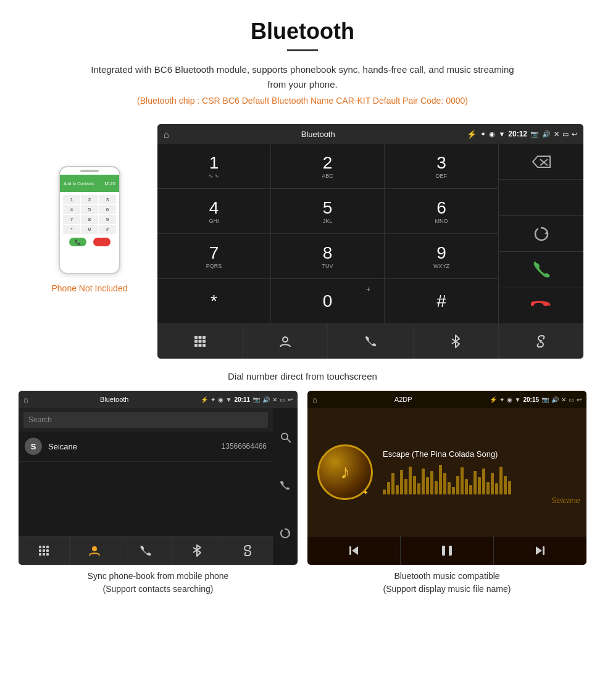 The image size is (605, 700). I want to click on pb-content-area: Search S Seicane 13566664466, so click(158, 486).